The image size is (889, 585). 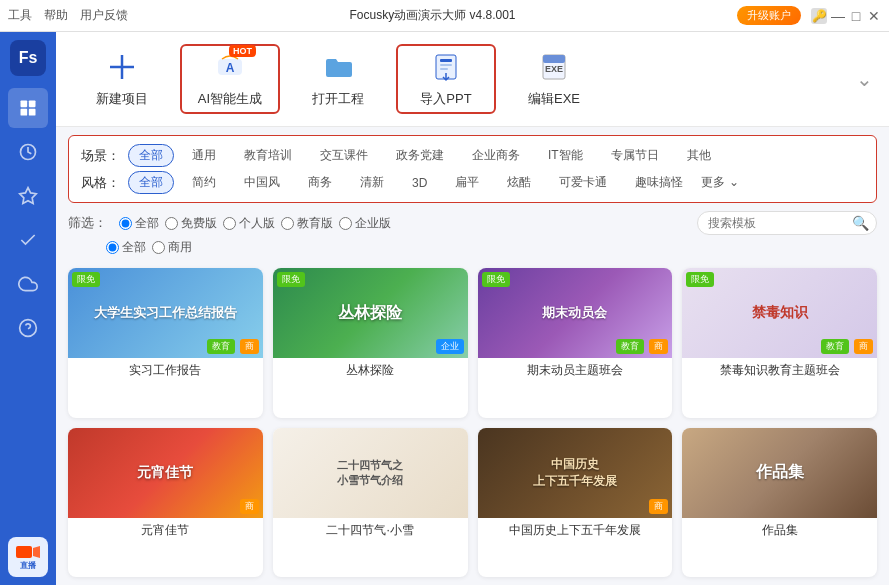 I want to click on filter-prefix-label: 筛选：, so click(x=88, y=223).